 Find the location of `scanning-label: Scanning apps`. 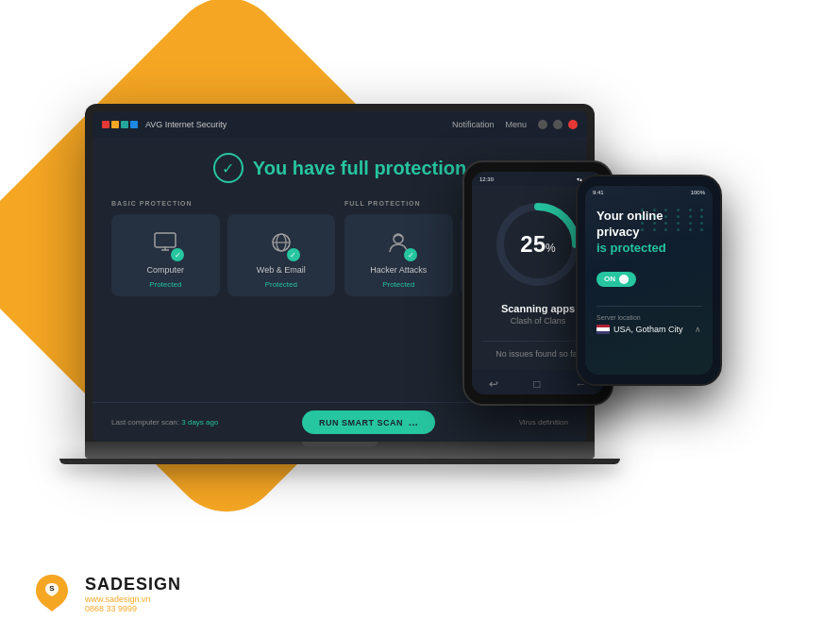

scanning-label: Scanning apps is located at coordinates (538, 309).